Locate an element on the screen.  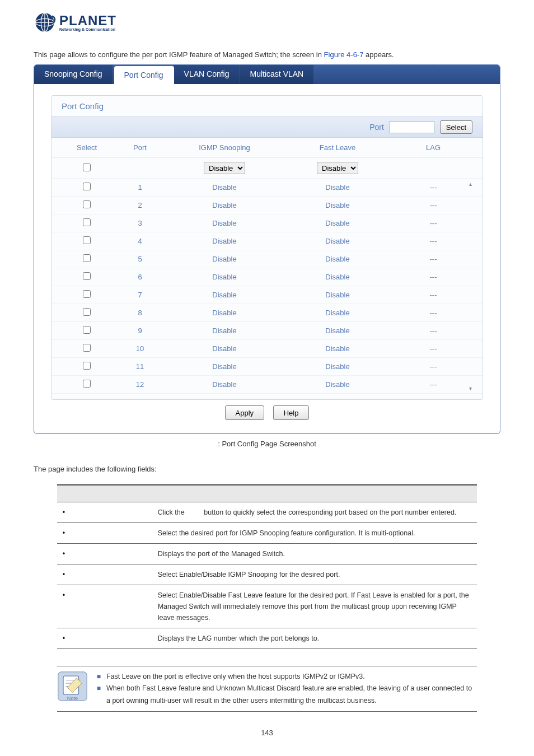
intro-paragraph: This page allows to configure the per po… is located at coordinates (267, 55).